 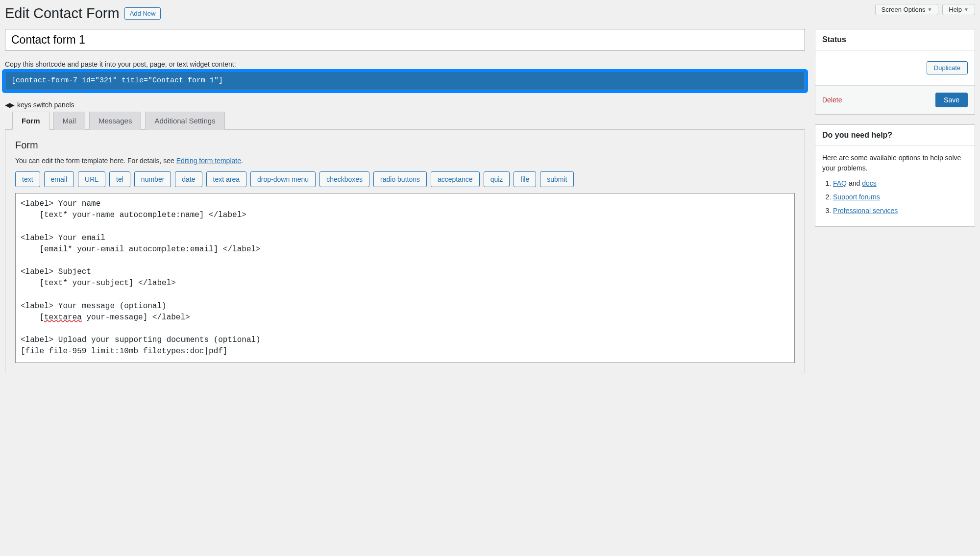 I want to click on tab-mail: Mail, so click(x=70, y=121).